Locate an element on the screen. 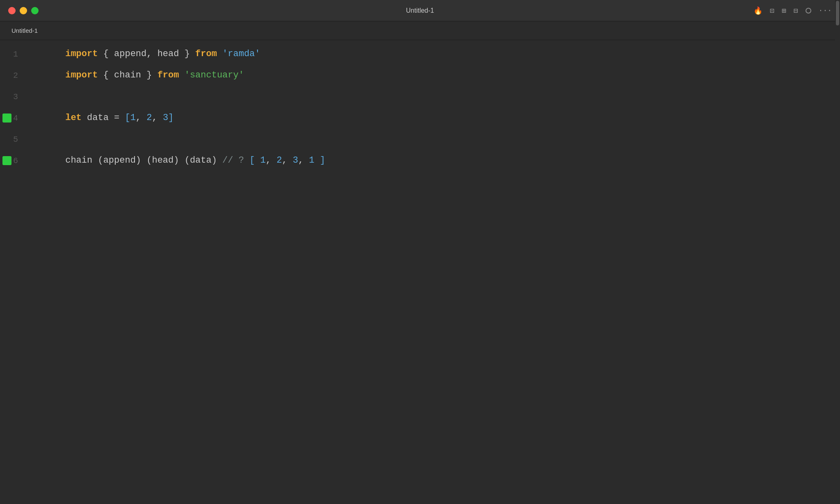  more-icon: ··· is located at coordinates (825, 11).